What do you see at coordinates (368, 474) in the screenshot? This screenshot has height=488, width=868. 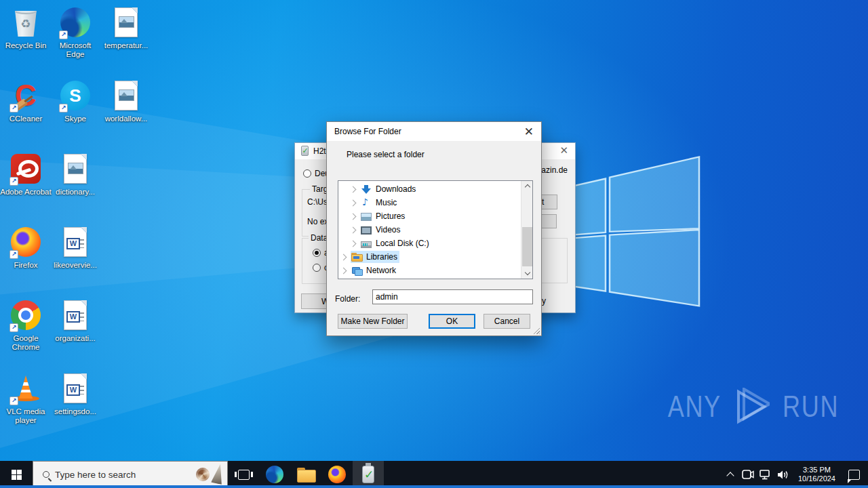 I see `h2testw-icon` at bounding box center [368, 474].